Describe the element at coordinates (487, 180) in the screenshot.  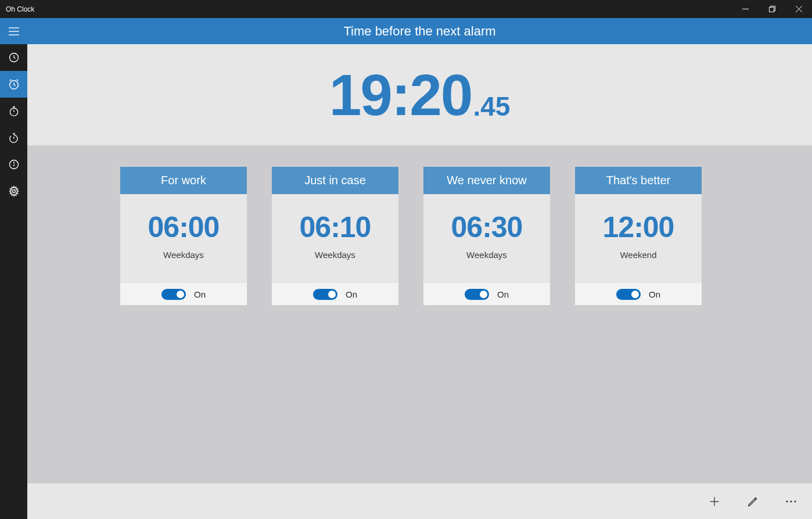
I see `alarm-title: We never know` at that location.